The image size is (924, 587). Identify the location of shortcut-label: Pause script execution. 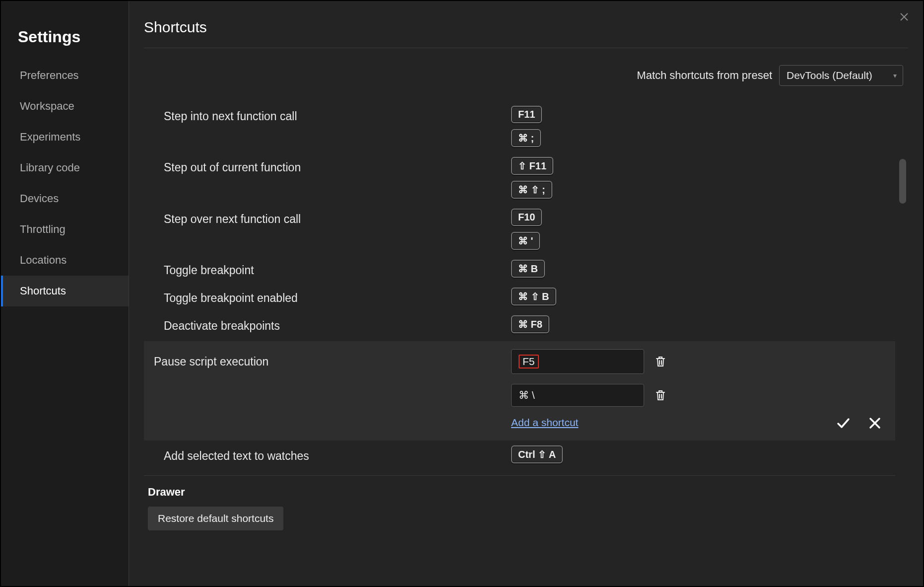
(323, 359).